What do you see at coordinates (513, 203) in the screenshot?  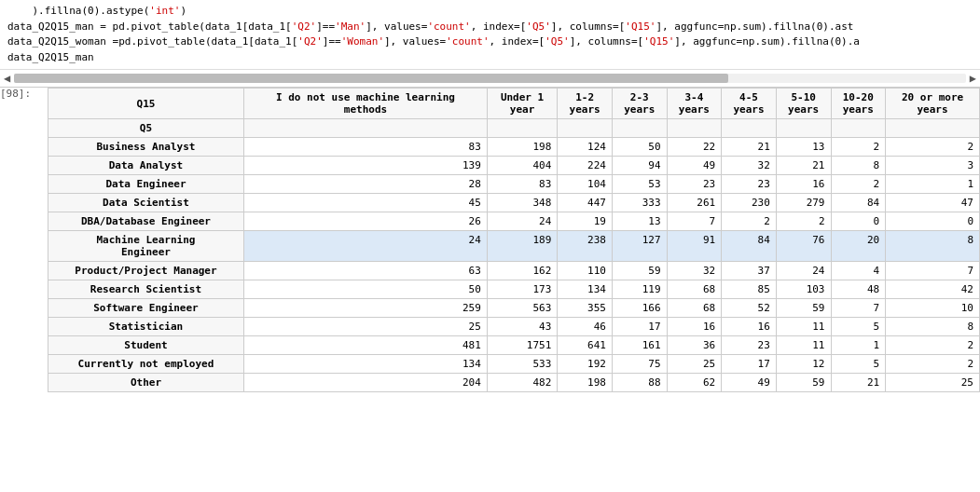 I see `table-row: Data Scientist453484473332612302798447` at bounding box center [513, 203].